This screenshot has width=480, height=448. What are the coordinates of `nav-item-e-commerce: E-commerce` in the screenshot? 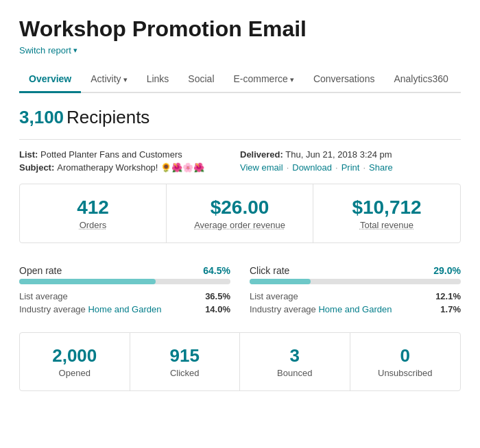 It's located at (264, 79).